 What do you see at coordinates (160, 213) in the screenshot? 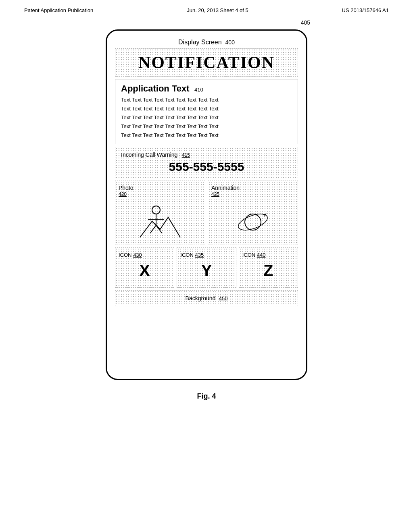
I see `photo-cell: Photo 420` at bounding box center [160, 213].